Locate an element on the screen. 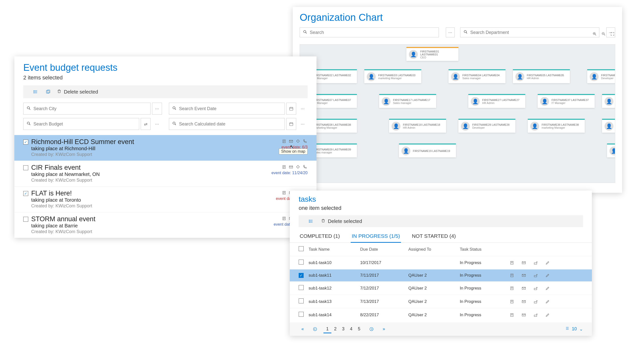 This screenshot has height=364, width=634. search-budget is located at coordinates (81, 124).